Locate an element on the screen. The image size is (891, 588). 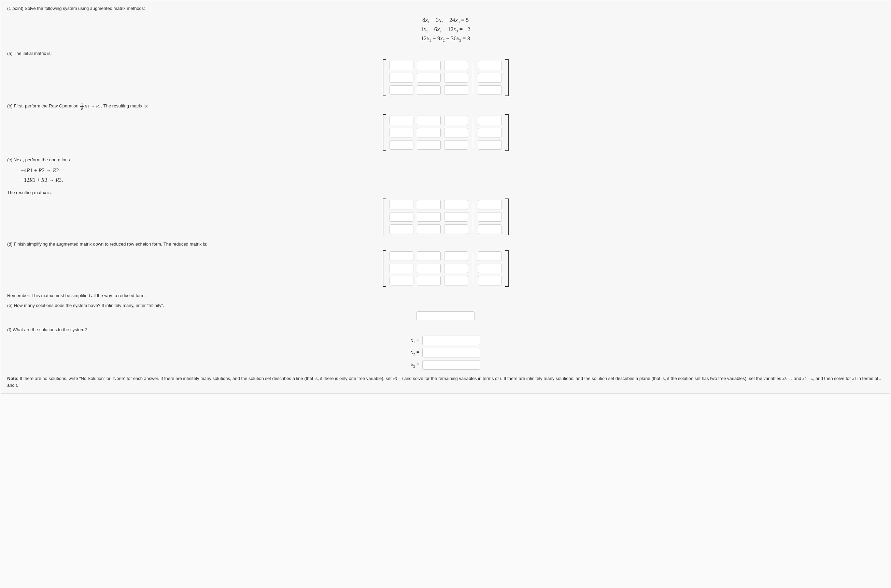
matrix-c-r1c4 is located at coordinates (490, 205).